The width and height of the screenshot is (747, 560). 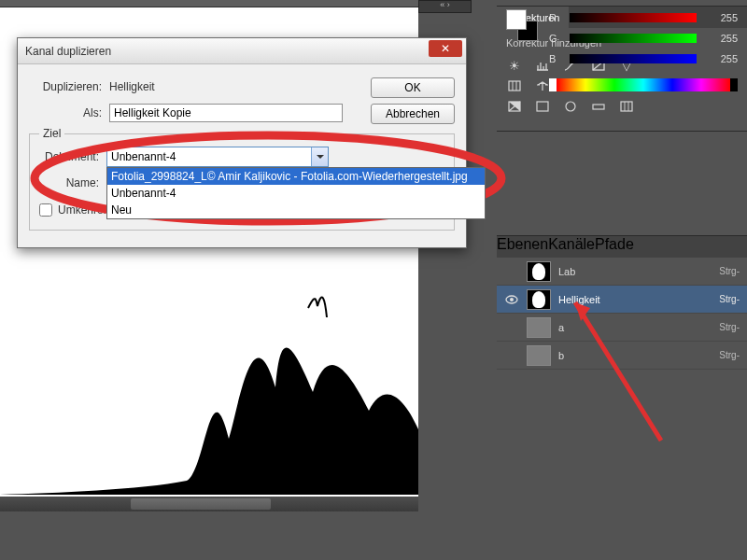 What do you see at coordinates (242, 182) in the screenshot?
I see `target-fieldset: Ziel Dokument: Fotolia_2998824_L© Amir K…` at bounding box center [242, 182].